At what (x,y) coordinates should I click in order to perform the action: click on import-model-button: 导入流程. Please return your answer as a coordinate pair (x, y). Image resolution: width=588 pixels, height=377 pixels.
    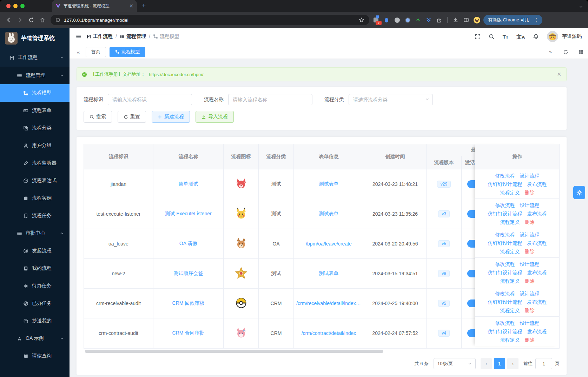
    Looking at the image, I should click on (215, 117).